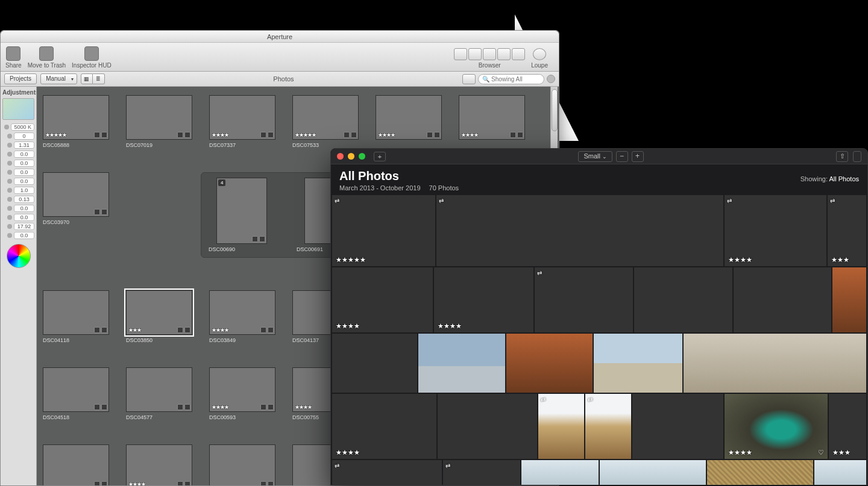 The image size is (868, 486). What do you see at coordinates (242, 394) in the screenshot?
I see `photo-thumb: ★★★★DSC00593` at bounding box center [242, 394].